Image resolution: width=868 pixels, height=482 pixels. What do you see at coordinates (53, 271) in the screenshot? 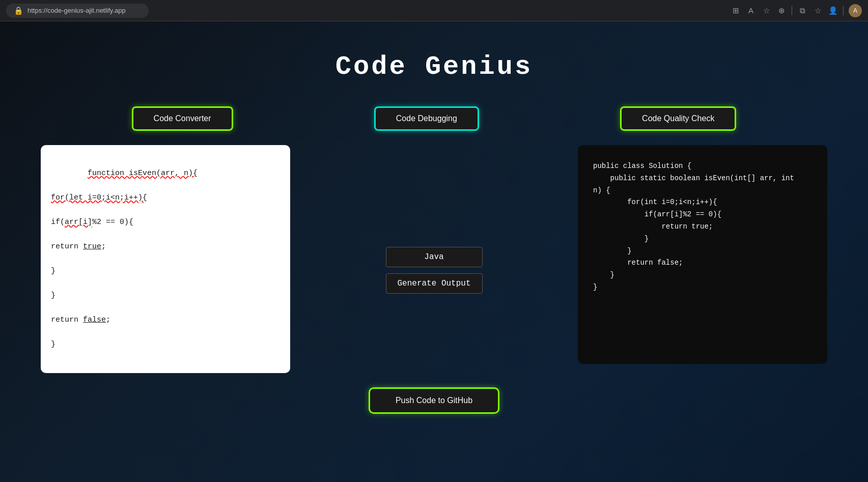
I see `code-line-5: }` at bounding box center [53, 271].